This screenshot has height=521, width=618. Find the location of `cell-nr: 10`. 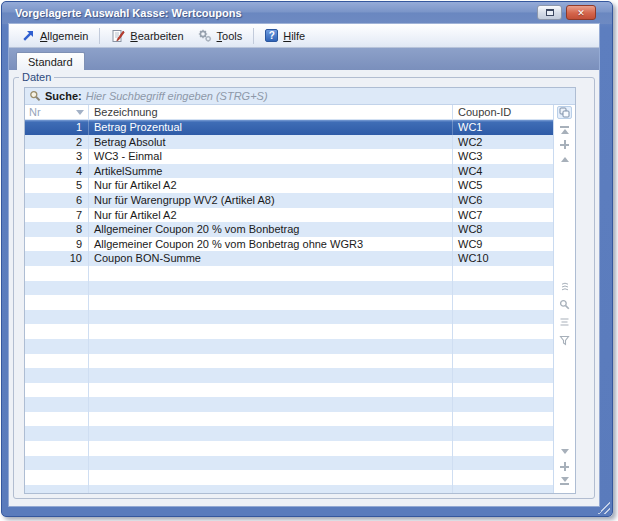

cell-nr: 10 is located at coordinates (57, 258).